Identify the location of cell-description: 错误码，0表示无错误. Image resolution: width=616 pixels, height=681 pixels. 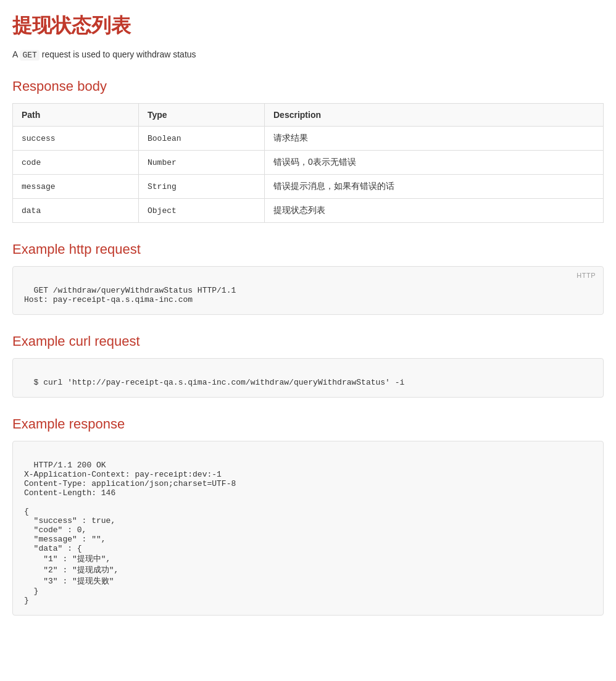
(435, 163).